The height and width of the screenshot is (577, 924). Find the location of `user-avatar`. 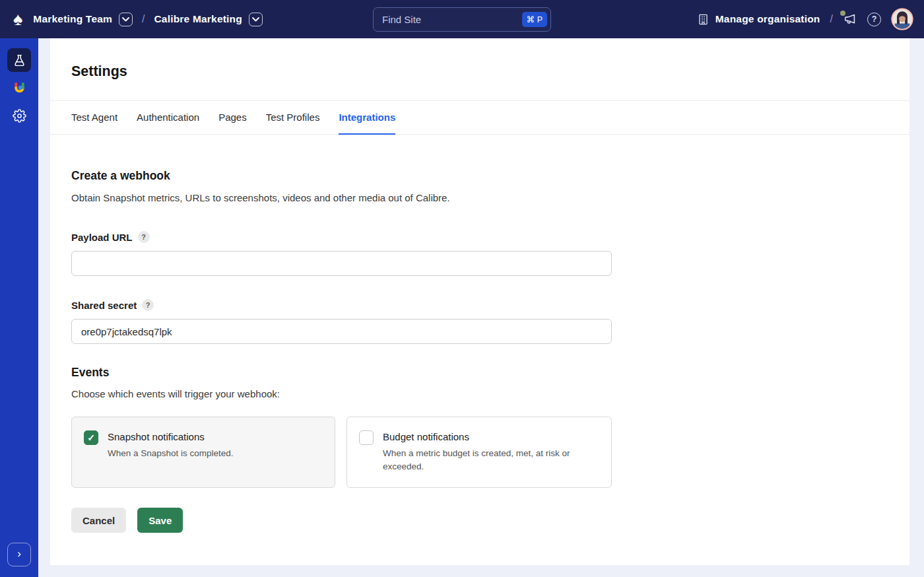

user-avatar is located at coordinates (902, 19).